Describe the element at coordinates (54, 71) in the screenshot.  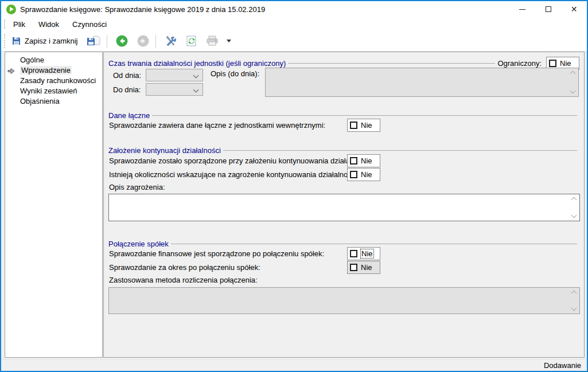
I see `sidebar-item-wprowadzenie: Wprowadzenie` at that location.